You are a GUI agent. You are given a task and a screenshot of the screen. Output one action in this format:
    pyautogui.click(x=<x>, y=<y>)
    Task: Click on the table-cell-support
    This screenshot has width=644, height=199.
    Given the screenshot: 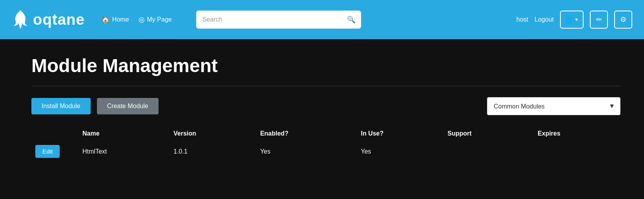 What is the action you would take?
    pyautogui.click(x=489, y=151)
    